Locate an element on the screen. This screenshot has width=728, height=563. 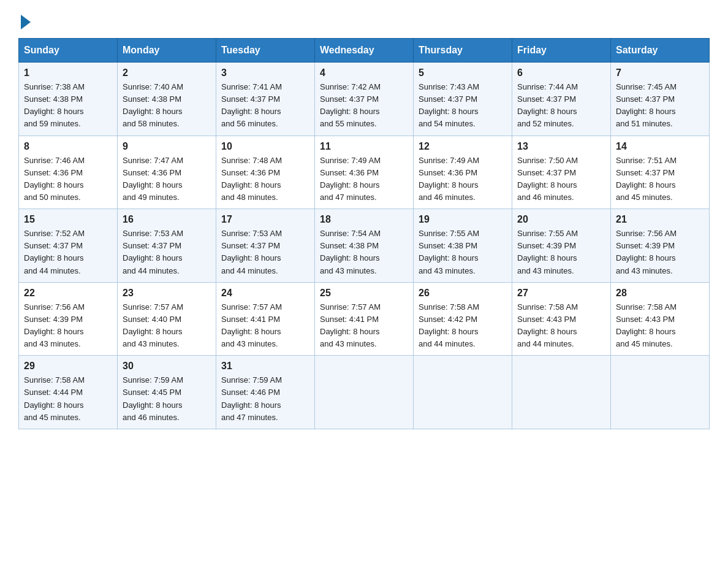
calendar-cell: 21 Sunrise: 7:56 AMSunset: 4:39 PMDaylig… is located at coordinates (661, 246).